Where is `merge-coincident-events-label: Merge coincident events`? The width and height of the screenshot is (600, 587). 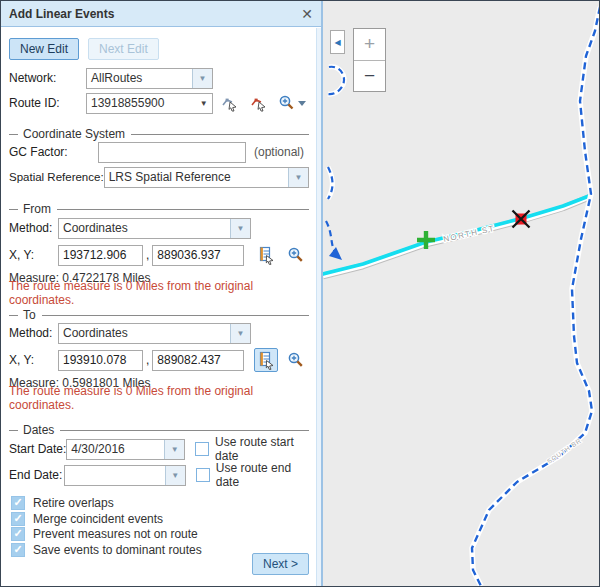
merge-coincident-events-label: Merge coincident events is located at coordinates (98, 519).